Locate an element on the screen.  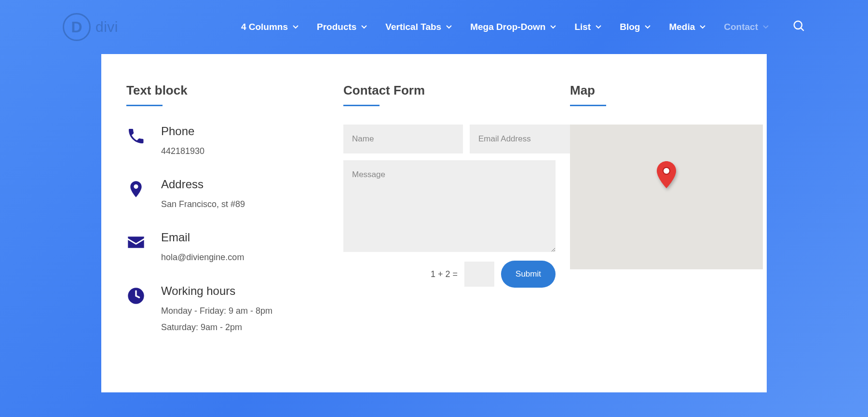
info-hours: Working hours Monday - Friday: 9 am - 8p… is located at coordinates (228, 310).